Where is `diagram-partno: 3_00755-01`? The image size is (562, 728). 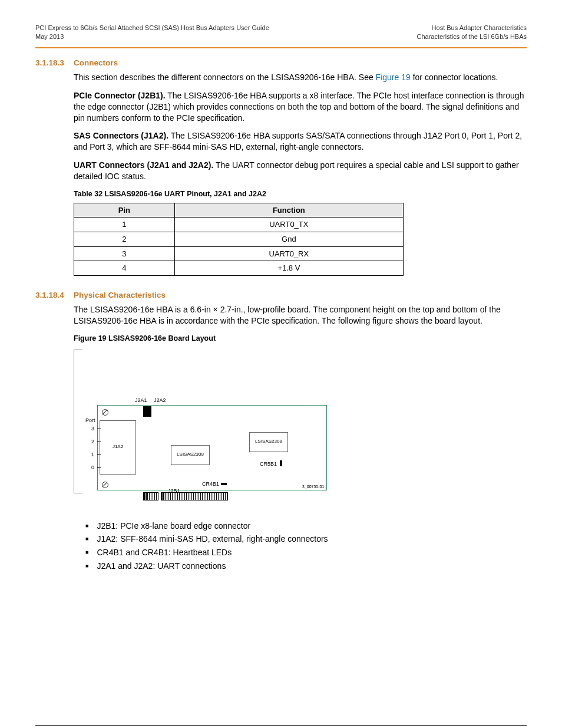
diagram-partno: 3_00755-01 is located at coordinates (313, 487).